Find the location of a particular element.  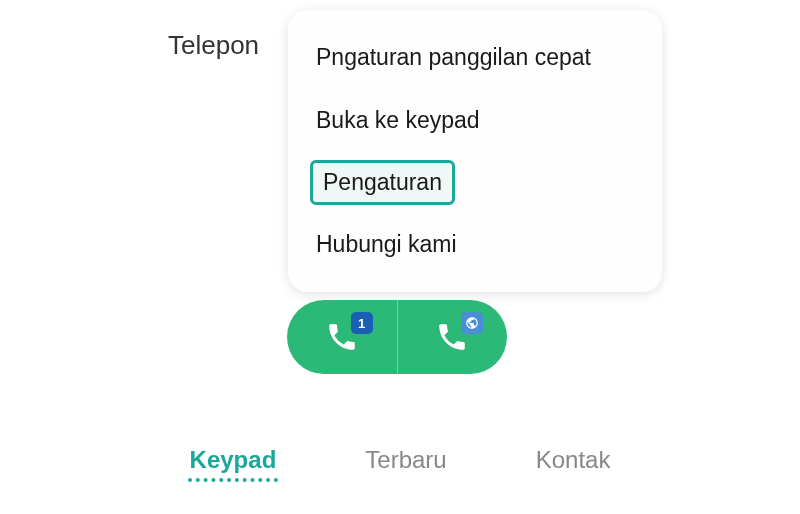

page-title: Telepon is located at coordinates (214, 46).